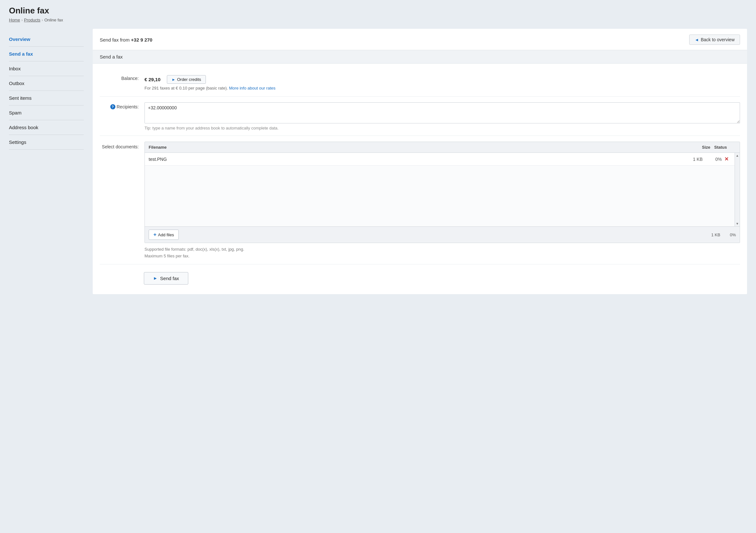 The width and height of the screenshot is (756, 533). What do you see at coordinates (46, 54) in the screenshot?
I see `sidebar-item-send-a-fax: Send a fax` at bounding box center [46, 54].